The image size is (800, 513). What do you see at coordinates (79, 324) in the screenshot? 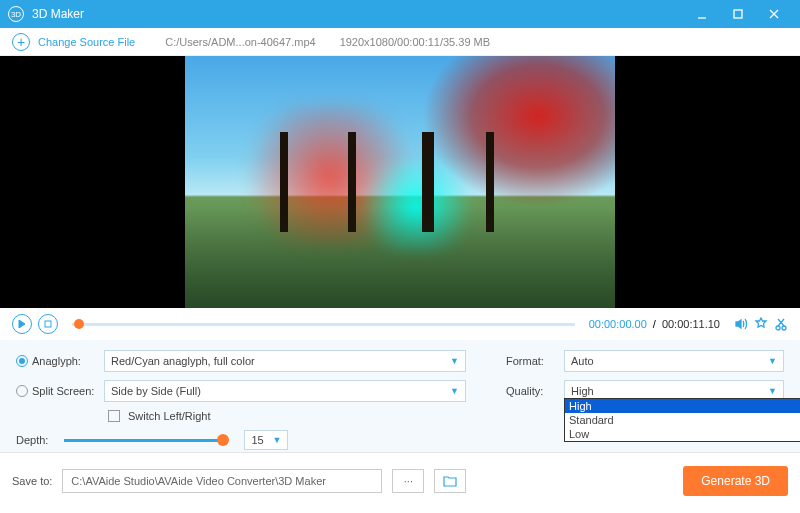
I see `timeline-thumb` at bounding box center [79, 324].